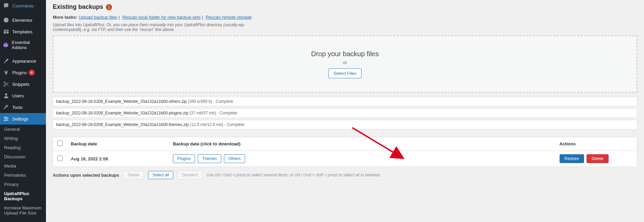  What do you see at coordinates (23, 20) in the screenshot?
I see `sidebar-item-elementor: Elementor` at bounding box center [23, 20].